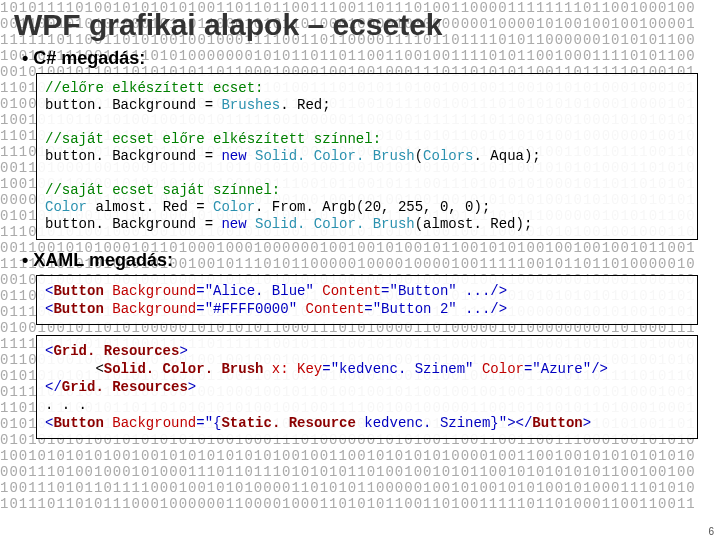  I want to click on slide-title: WPF grafikai alapok – ecsetek, so click(360, 25).